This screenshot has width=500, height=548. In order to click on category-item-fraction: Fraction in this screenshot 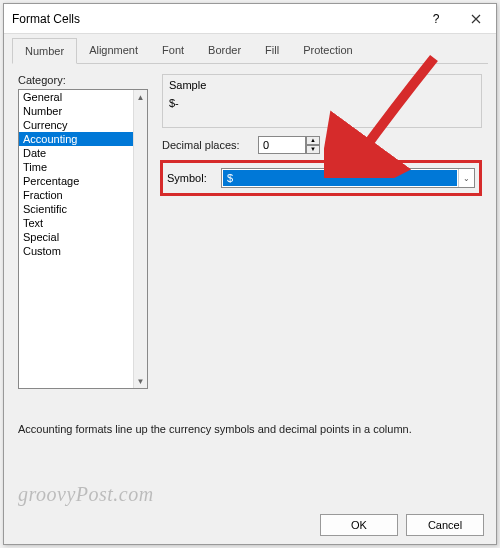, I will do `click(83, 195)`.